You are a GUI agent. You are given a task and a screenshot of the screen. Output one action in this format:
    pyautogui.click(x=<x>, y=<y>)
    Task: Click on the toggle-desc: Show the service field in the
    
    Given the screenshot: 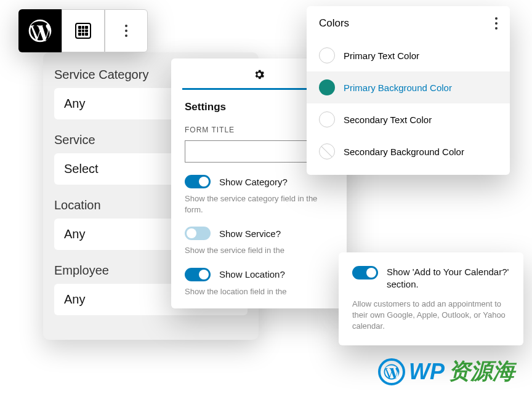 What is the action you would take?
    pyautogui.click(x=259, y=251)
    